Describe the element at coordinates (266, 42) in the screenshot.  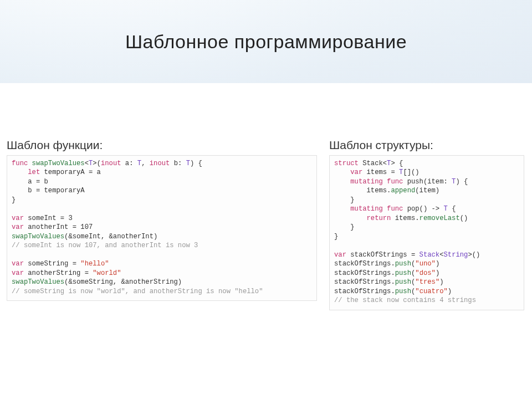
I see `slide-title: Шаблонное программирование` at that location.